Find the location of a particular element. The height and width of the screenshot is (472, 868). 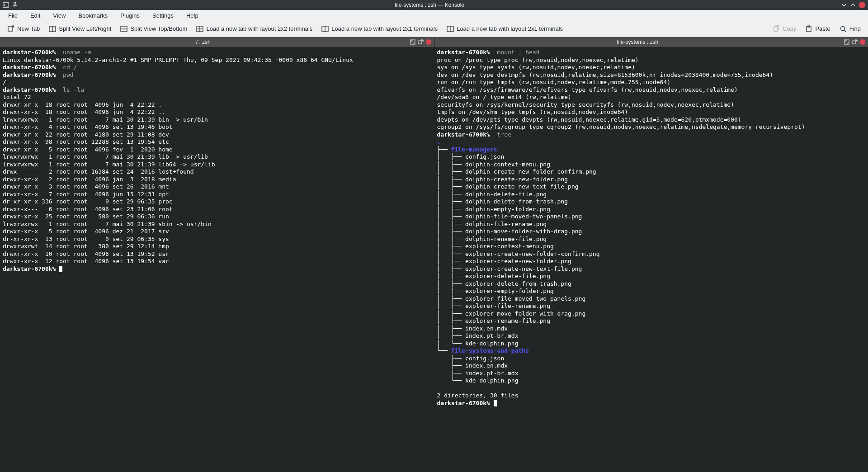

titlebar: file-systems : zsh — Konsole is located at coordinates (434, 5).